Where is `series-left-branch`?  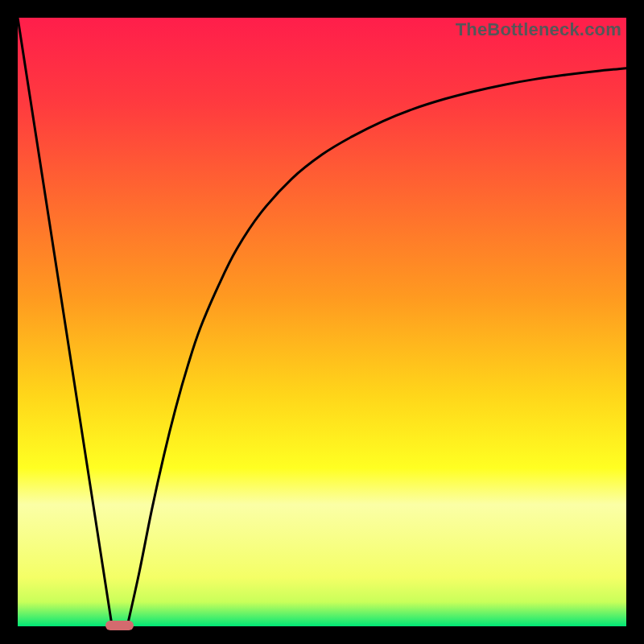 series-left-branch is located at coordinates (64, 322).